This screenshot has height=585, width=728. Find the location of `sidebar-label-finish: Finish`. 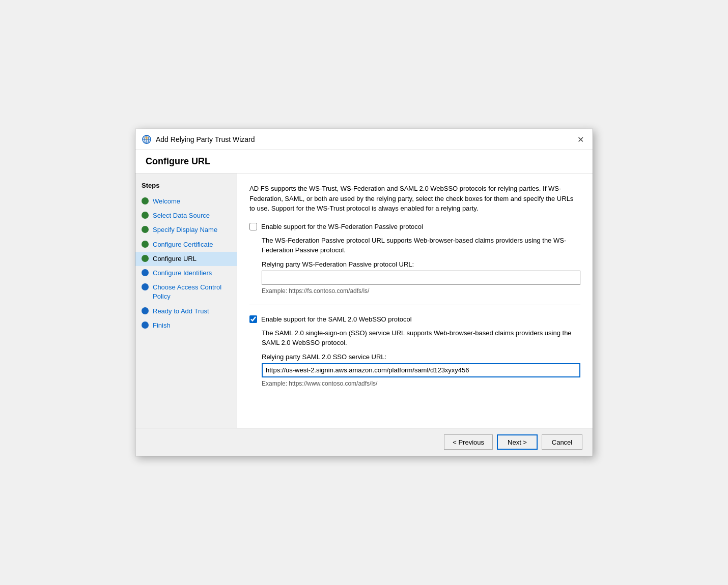

sidebar-label-finish: Finish is located at coordinates (162, 326).